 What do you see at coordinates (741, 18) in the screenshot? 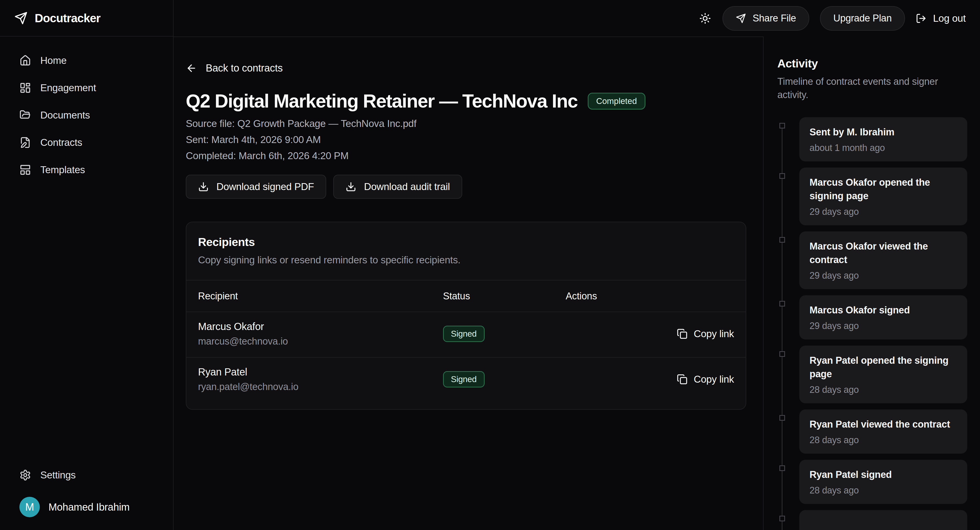
I see `send-icon` at bounding box center [741, 18].